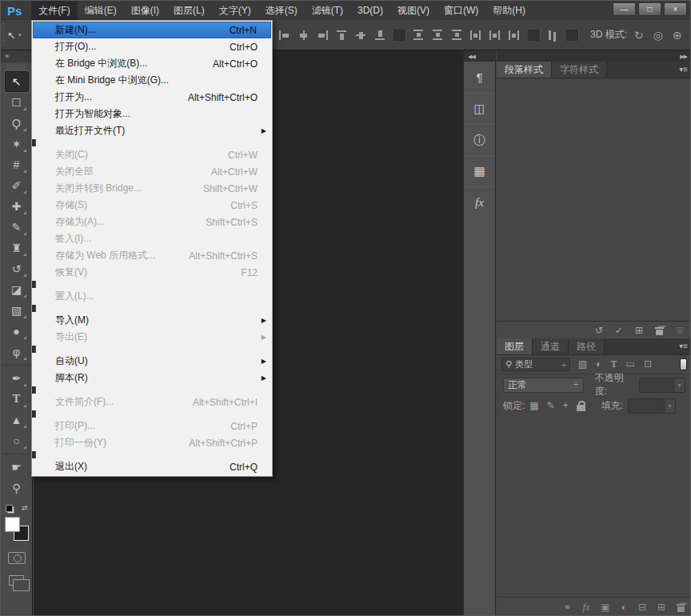  Describe the element at coordinates (17, 378) in the screenshot. I see `pen-tool: ✒` at that location.